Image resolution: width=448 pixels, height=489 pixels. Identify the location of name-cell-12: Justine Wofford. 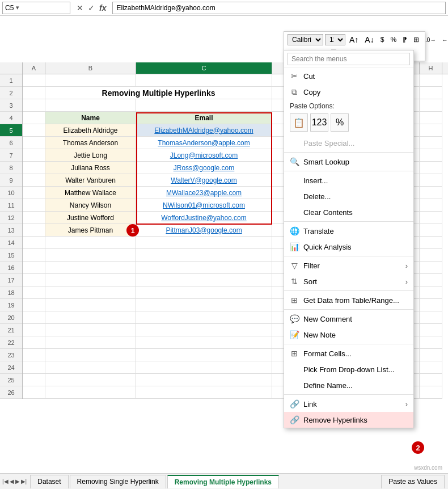
(91, 218).